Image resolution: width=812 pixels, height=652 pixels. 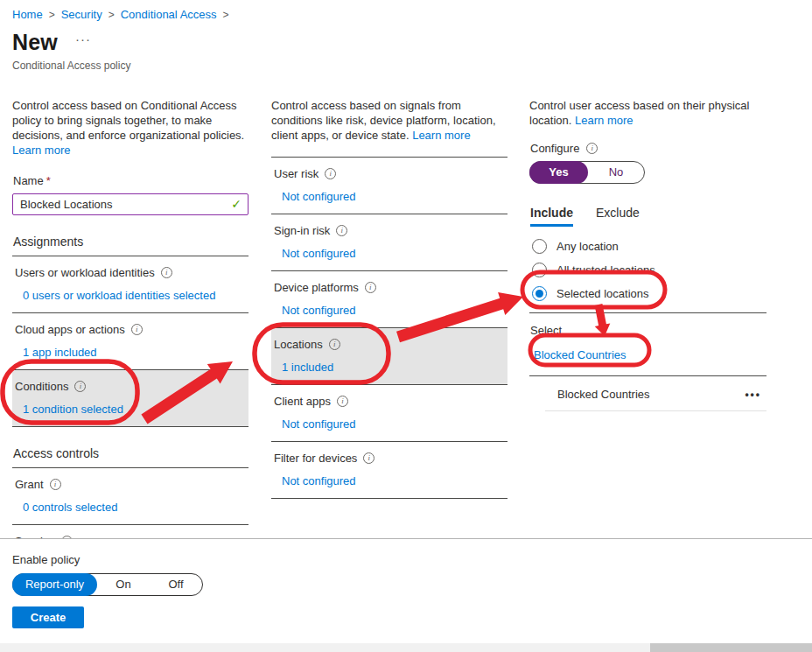 What do you see at coordinates (128, 121) in the screenshot?
I see `policy-intro: Control access based on Conditional Acce…` at bounding box center [128, 121].